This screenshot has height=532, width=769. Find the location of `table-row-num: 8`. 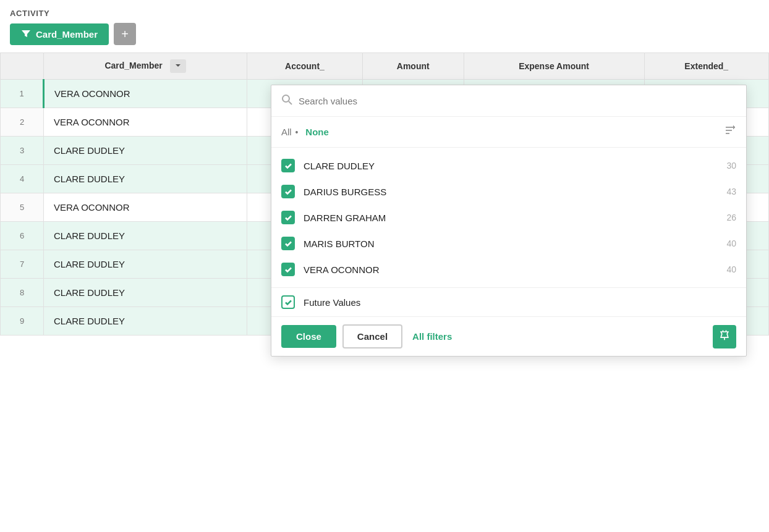

table-row-num: 8 is located at coordinates (22, 293).